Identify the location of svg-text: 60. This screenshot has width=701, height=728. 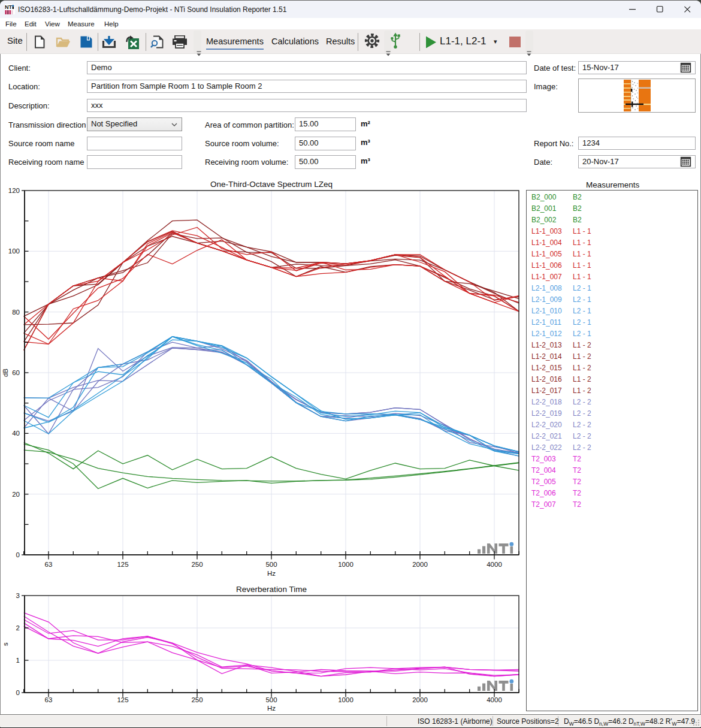
(16, 373).